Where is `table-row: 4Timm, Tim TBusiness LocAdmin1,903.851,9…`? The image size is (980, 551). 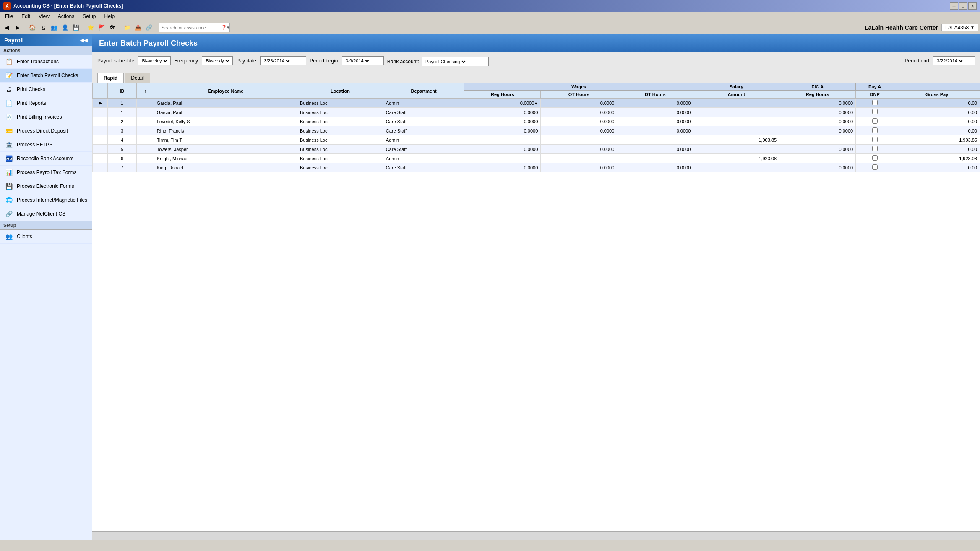 table-row: 4Timm, Tim TBusiness LocAdmin1,903.851,9… is located at coordinates (536, 140).